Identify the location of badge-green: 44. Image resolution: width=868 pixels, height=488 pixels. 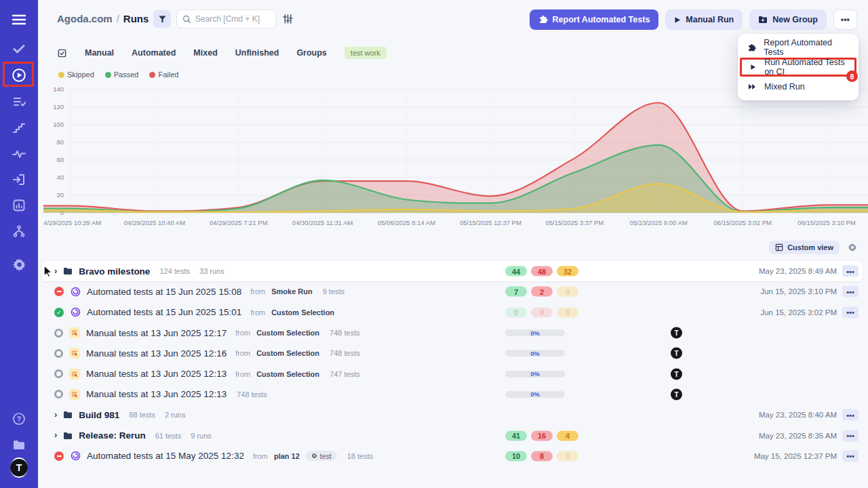
(516, 271).